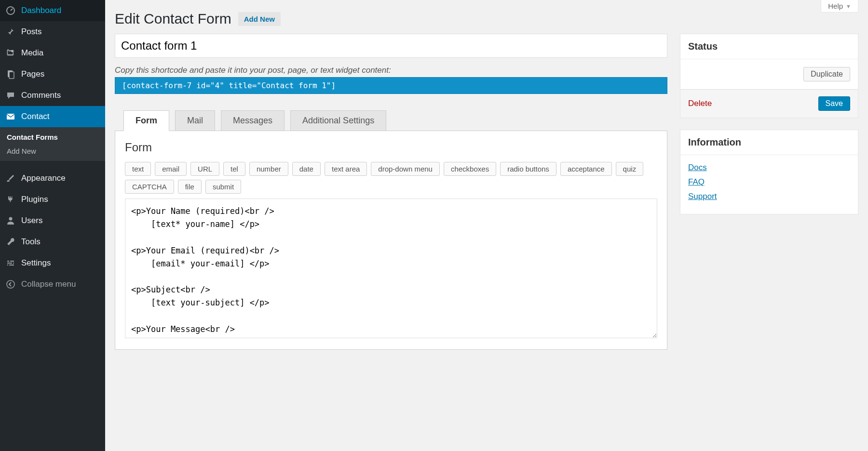 The height and width of the screenshot is (451, 868). I want to click on sidebar-item-contact: Contact, so click(53, 117).